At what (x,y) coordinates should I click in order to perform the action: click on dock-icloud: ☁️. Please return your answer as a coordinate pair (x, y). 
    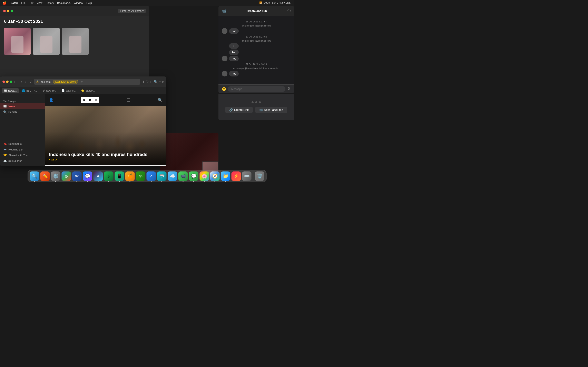
    Looking at the image, I should click on (173, 176).